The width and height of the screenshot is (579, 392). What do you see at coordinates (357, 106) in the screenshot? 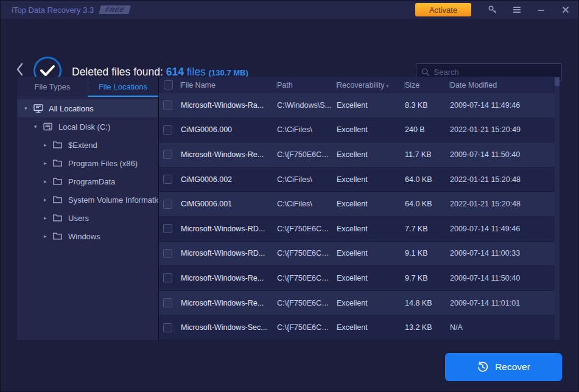
I see `table-row: Microsoft-Windows-Ra... C:\Windows\S... …` at bounding box center [357, 106].